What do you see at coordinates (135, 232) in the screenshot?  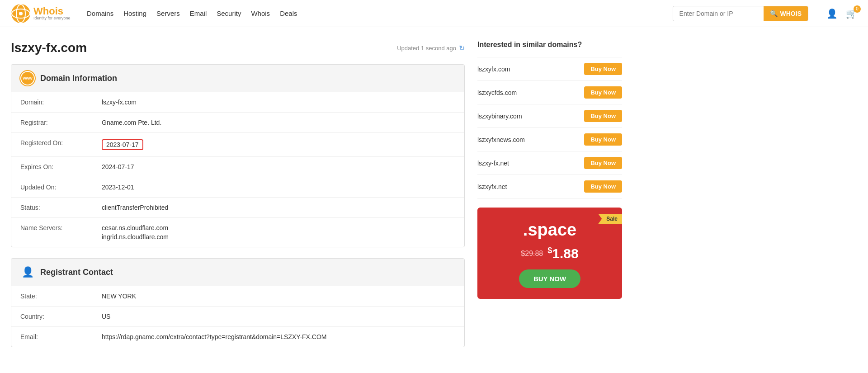 I see `nameservers-values: cesar.ns.cloudflare.com ingrid.ns.cloudf…` at bounding box center [135, 232].